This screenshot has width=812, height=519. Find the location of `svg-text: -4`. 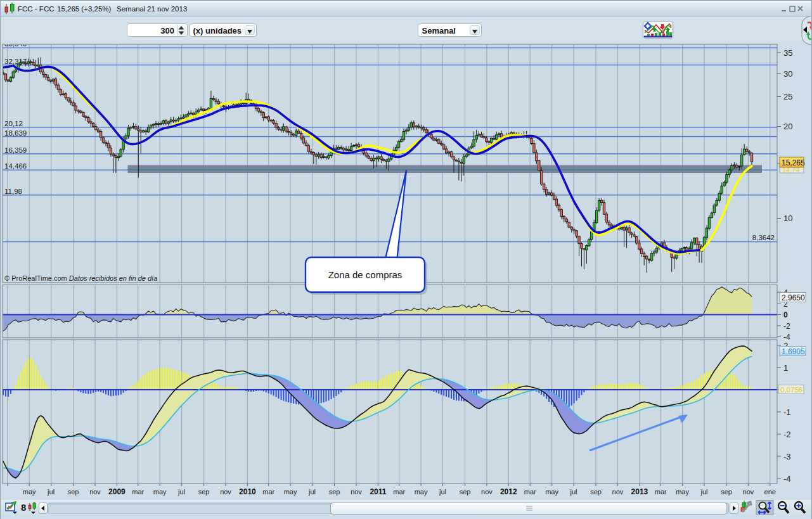

svg-text: -4 is located at coordinates (787, 479).